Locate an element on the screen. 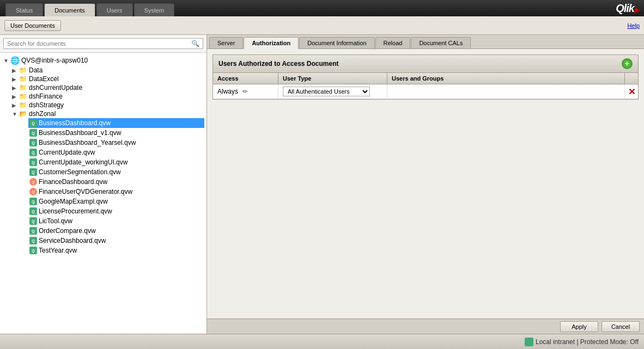  top-tabs: Status Documents Users System is located at coordinates (90, 8).